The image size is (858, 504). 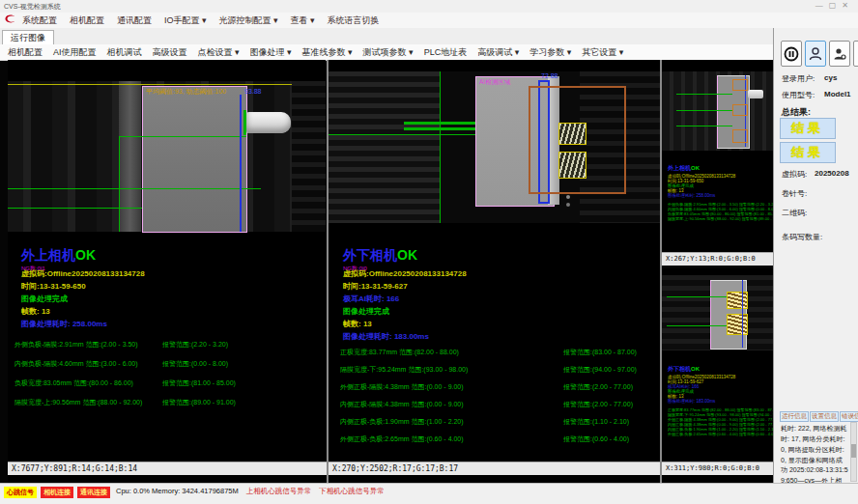 What do you see at coordinates (854, 452) in the screenshot?
I see `log-scrollbar` at bounding box center [854, 452].